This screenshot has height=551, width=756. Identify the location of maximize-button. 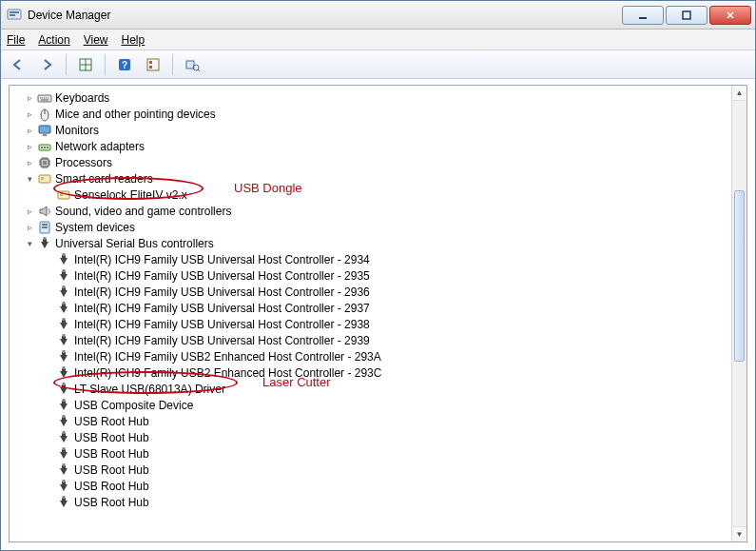
(687, 15).